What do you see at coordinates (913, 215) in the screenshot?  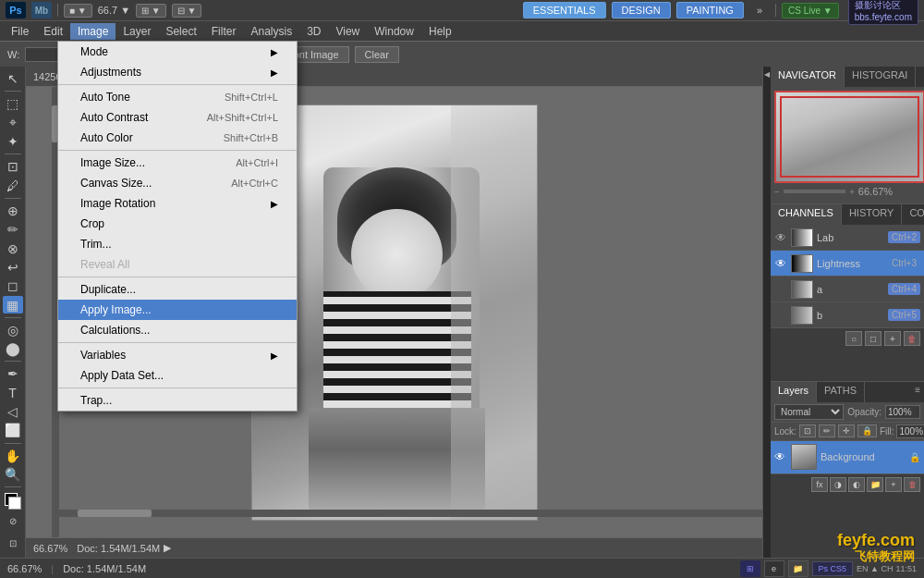 I see `tab-color: COLOR` at bounding box center [913, 215].